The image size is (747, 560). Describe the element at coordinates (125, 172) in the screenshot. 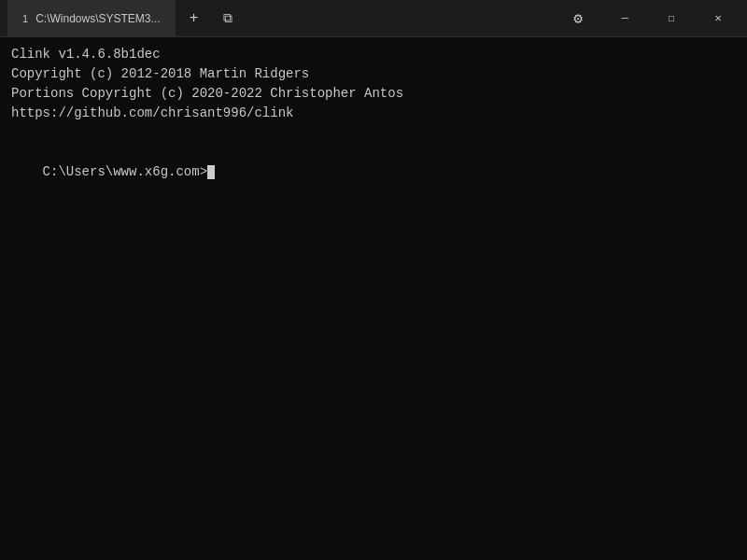

I see `terminal-prompt: C:\Users\www.x6g.com>` at that location.